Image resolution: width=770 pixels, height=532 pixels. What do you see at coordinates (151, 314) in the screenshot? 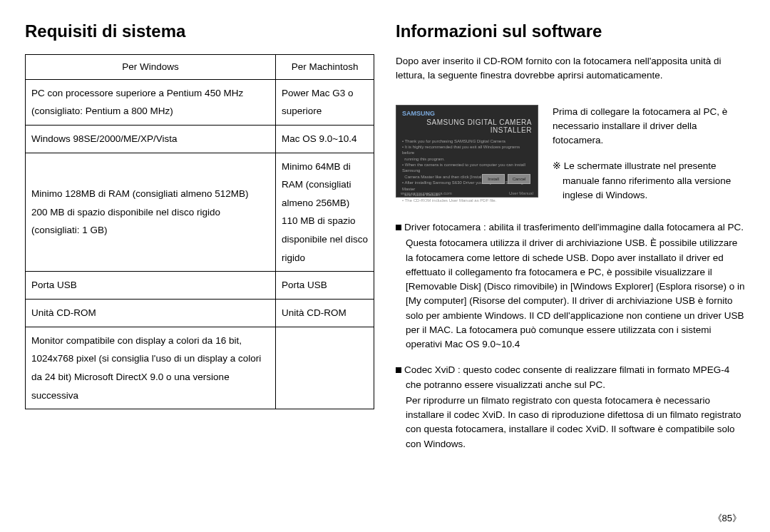
I see `cell-cdrom-win: Unità CD-ROM` at bounding box center [151, 314].